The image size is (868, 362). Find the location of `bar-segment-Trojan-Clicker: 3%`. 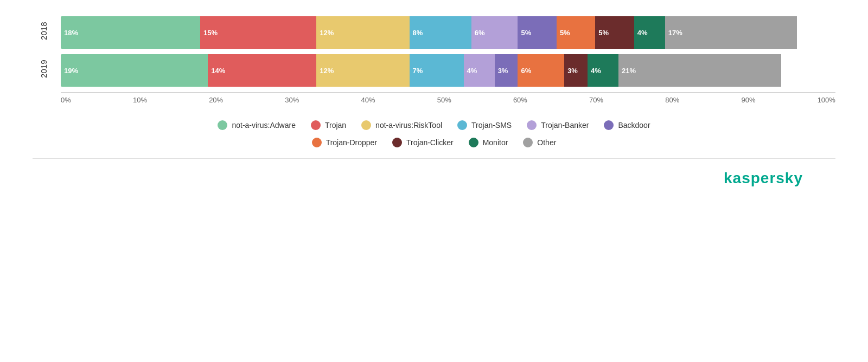

bar-segment-Trojan-Clicker: 3% is located at coordinates (576, 70).